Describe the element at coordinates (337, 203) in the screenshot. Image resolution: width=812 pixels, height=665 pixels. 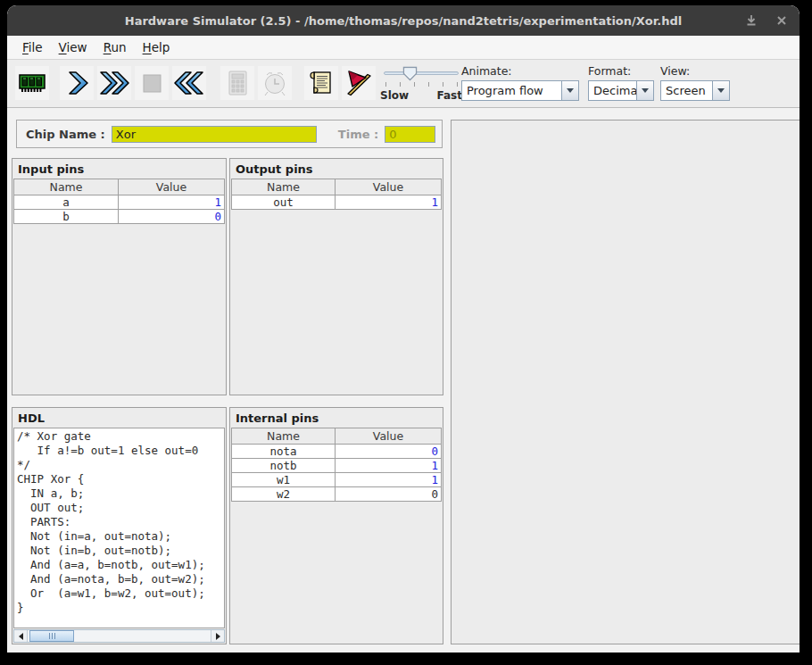
I see `pin-row-out: out1` at that location.